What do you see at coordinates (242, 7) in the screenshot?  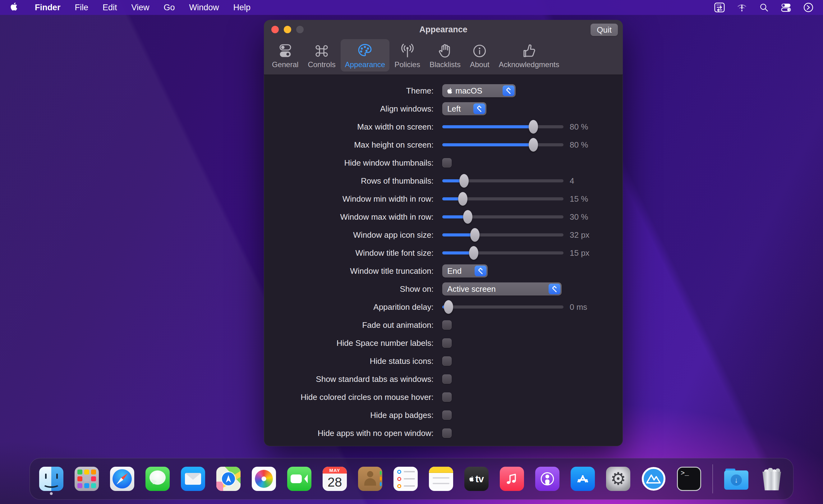 I see `menu-item-help: Help` at bounding box center [242, 7].